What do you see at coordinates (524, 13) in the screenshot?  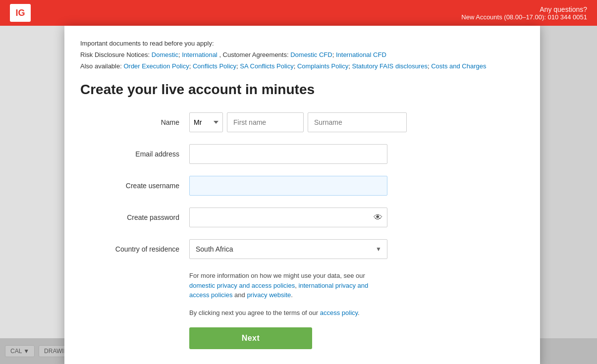 I see `top-bar-contact: Any questions? New Accounts (08.00–17.00…` at bounding box center [524, 13].